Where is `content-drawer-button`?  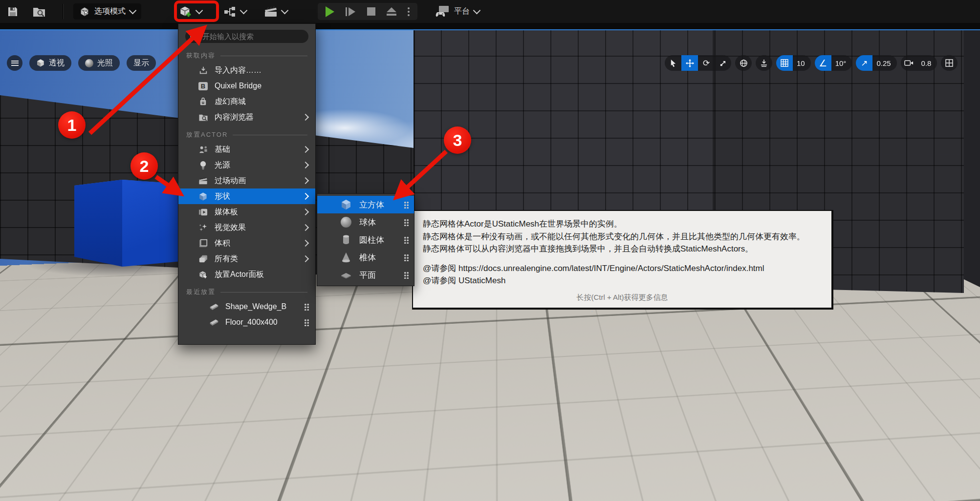
content-drawer-button is located at coordinates (39, 12).